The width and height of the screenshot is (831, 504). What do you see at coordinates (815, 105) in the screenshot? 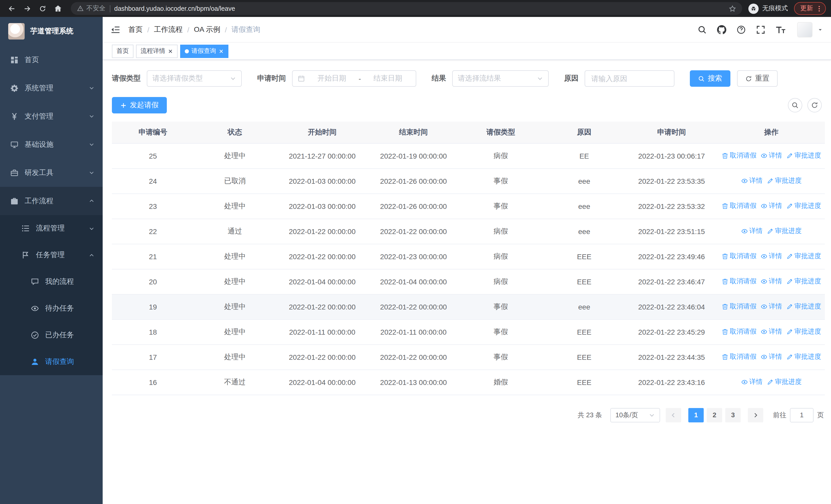
I see `refresh-table-button` at bounding box center [815, 105].